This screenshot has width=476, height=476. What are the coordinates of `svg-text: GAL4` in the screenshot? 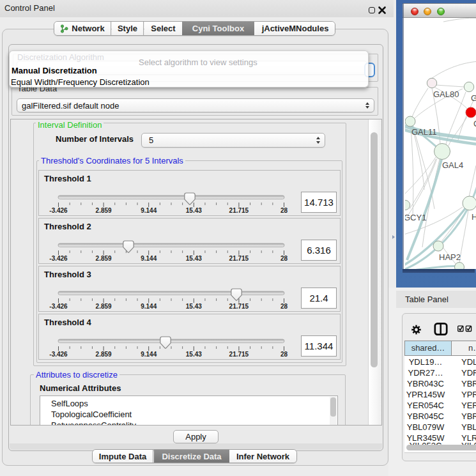 It's located at (452, 165).